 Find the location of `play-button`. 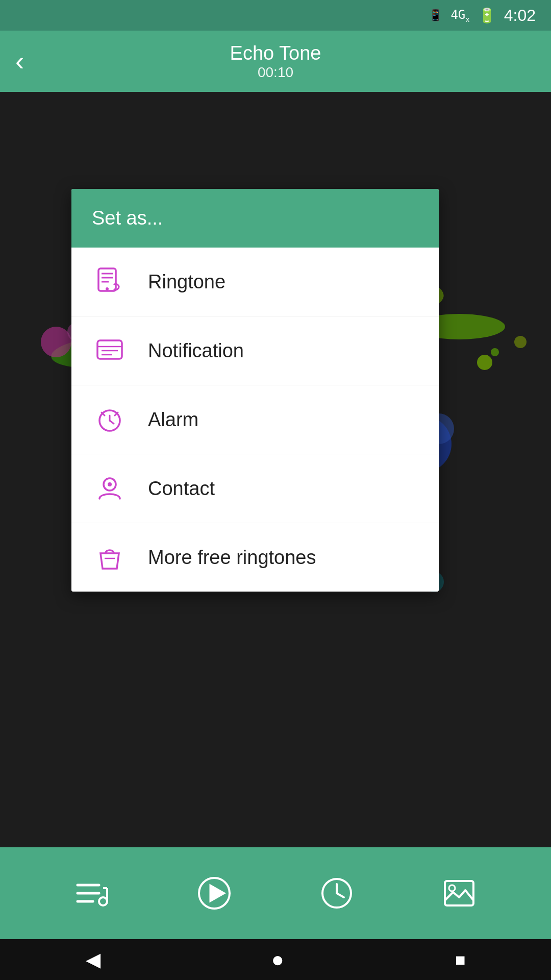

play-button is located at coordinates (214, 893).